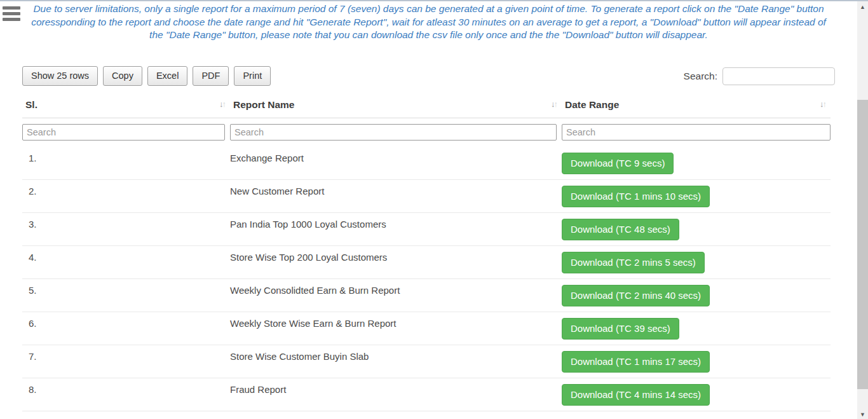 The height and width of the screenshot is (419, 868). Describe the element at coordinates (211, 76) in the screenshot. I see `pdf-button: PDF` at that location.